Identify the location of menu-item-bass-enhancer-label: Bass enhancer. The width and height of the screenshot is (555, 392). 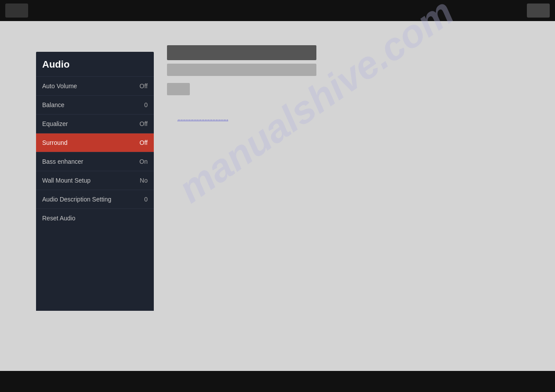
(62, 162).